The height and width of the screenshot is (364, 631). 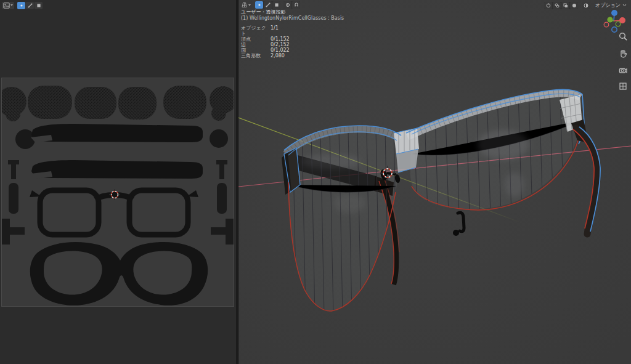 I want to click on proportional-editing-button, so click(x=287, y=5).